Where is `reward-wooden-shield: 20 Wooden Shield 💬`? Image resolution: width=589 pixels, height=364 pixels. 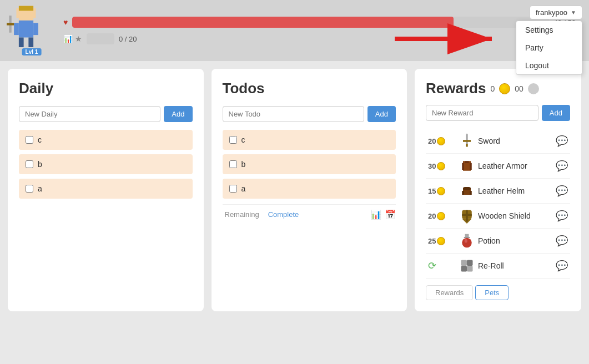 reward-wooden-shield: 20 Wooden Shield 💬 is located at coordinates (498, 216).